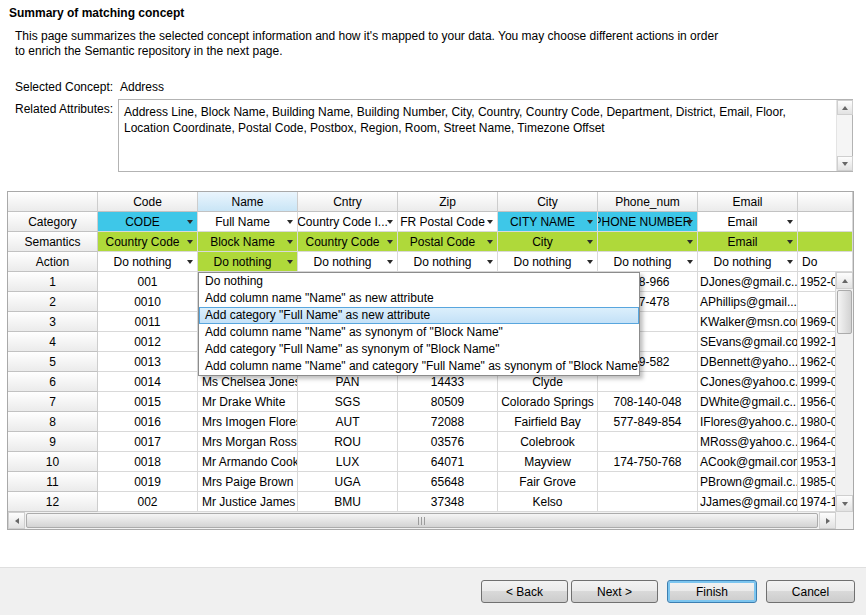 The width and height of the screenshot is (866, 615). Describe the element at coordinates (53, 382) in the screenshot. I see `row-number: 6` at that location.